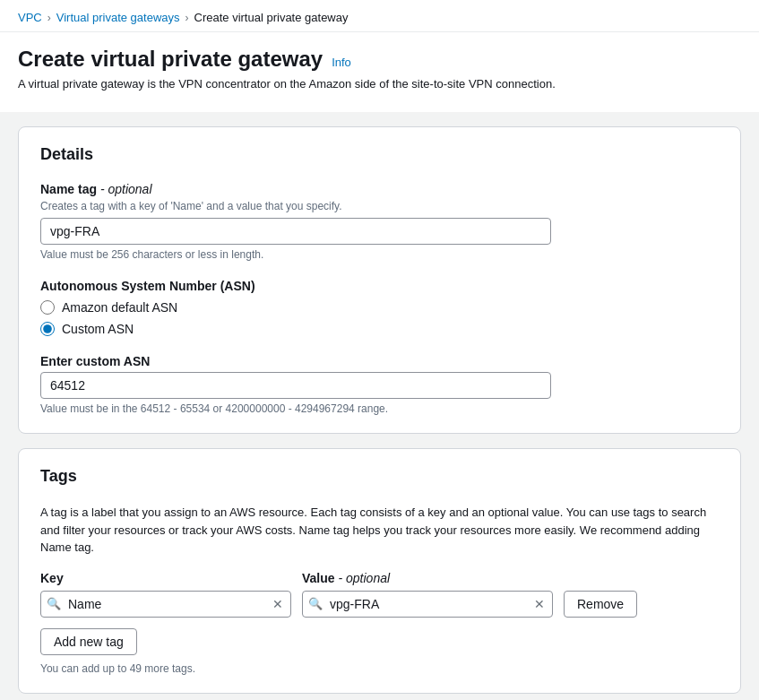  What do you see at coordinates (47, 307) in the screenshot?
I see `radio-amazon-default-input` at bounding box center [47, 307].